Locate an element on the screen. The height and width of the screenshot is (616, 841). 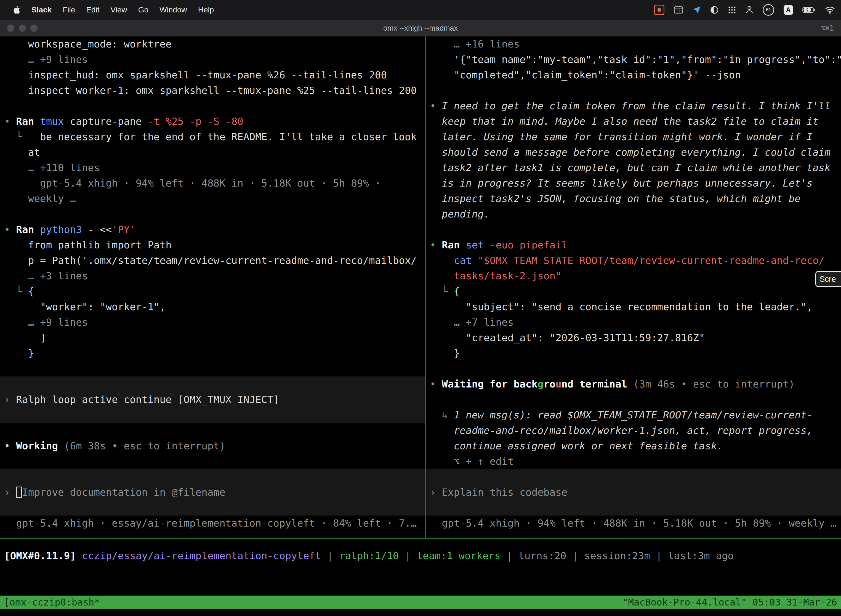
menu-bar: Slack File Edit View Go Window Help 61 A is located at coordinates (420, 10).